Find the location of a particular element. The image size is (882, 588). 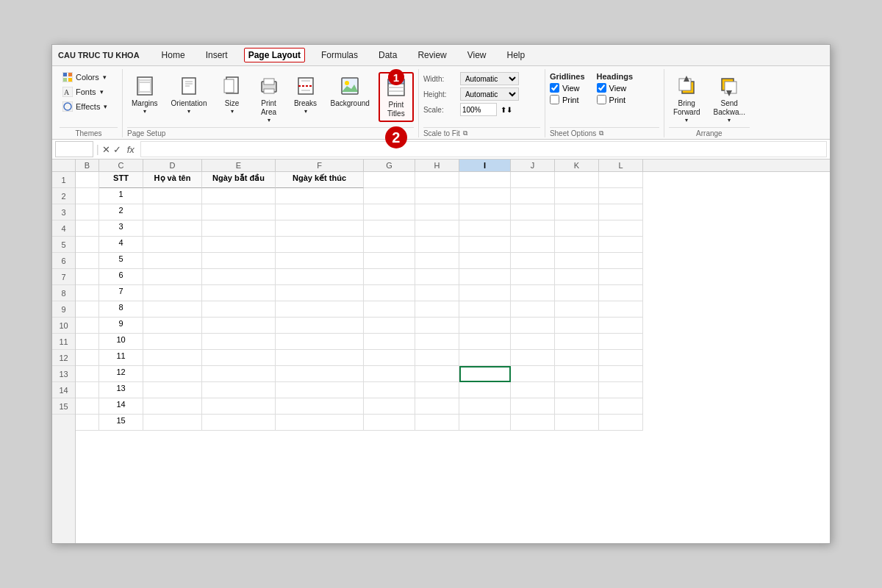

effects-button: Effects ▾ is located at coordinates (85, 107).